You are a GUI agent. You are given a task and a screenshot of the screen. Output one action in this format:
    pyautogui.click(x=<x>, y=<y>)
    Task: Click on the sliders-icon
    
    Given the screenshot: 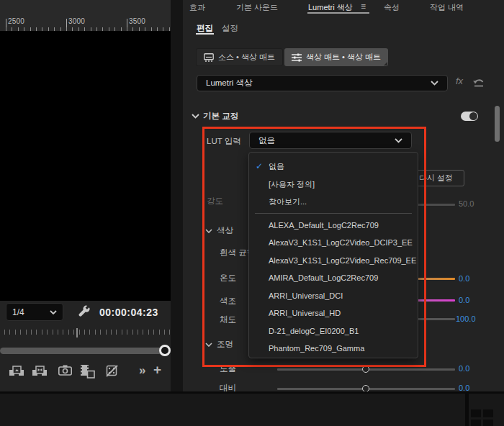 What is the action you would take?
    pyautogui.click(x=297, y=58)
    